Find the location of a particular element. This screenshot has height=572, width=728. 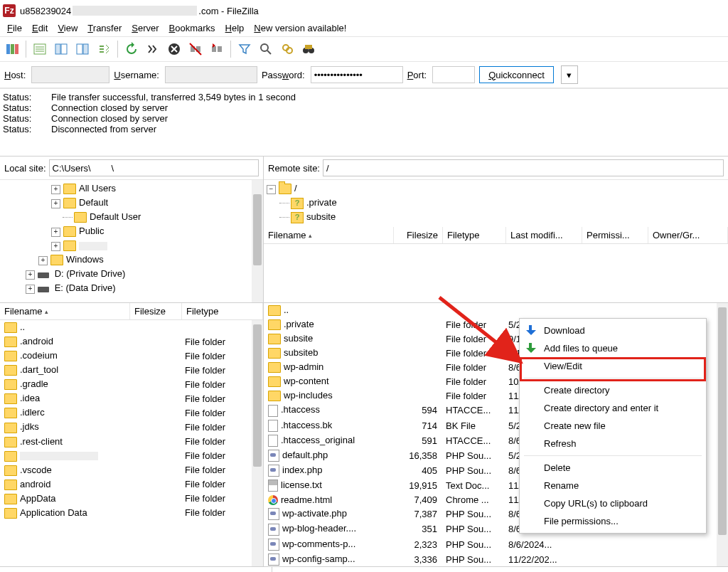

local-tree: +All Users +Default Default User +Public… is located at coordinates (132, 241).